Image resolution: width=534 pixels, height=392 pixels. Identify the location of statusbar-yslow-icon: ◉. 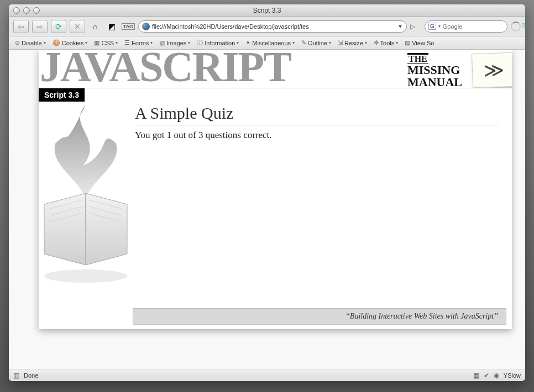
(496, 375).